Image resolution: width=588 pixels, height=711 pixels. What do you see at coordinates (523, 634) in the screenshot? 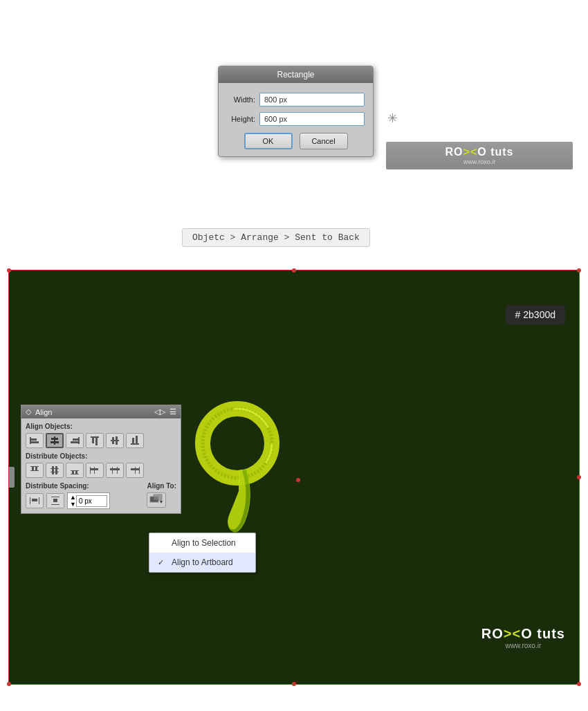
I see `roxo-brand-watermark: RO><O tuts` at bounding box center [523, 634].